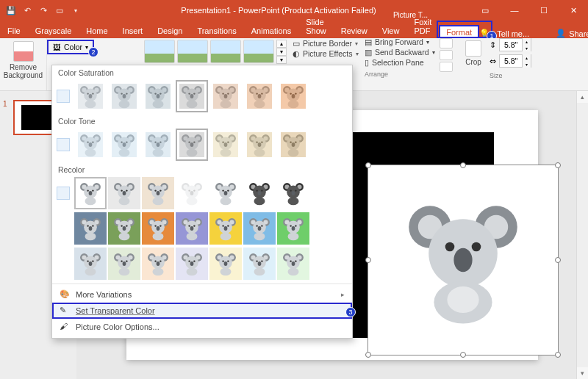 Image resolution: width=588 pixels, height=379 pixels. I want to click on picture-border-button: ▭Picture Border▾, so click(326, 43).